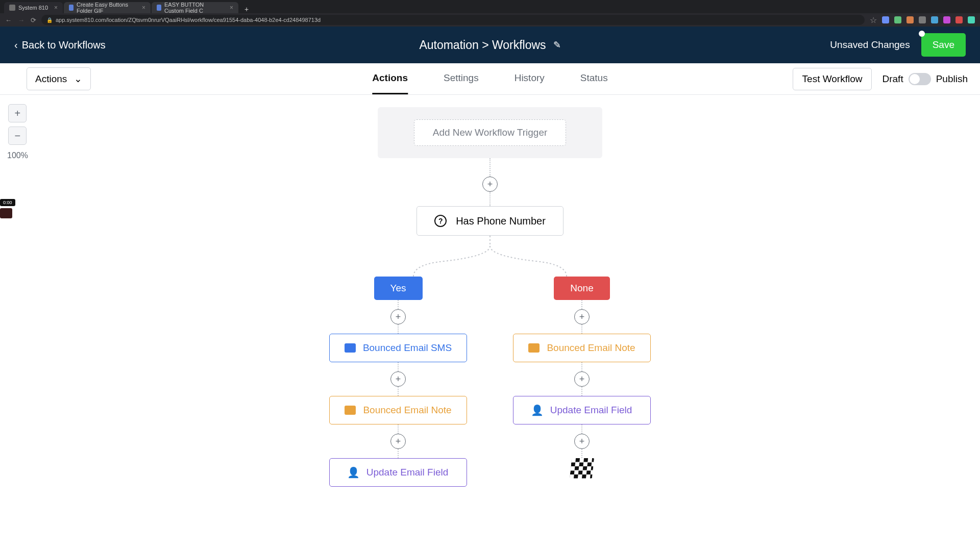 This screenshot has height=551, width=980. Describe the element at coordinates (490, 45) in the screenshot. I see `page-title: Automation > Workflows ✎` at that location.